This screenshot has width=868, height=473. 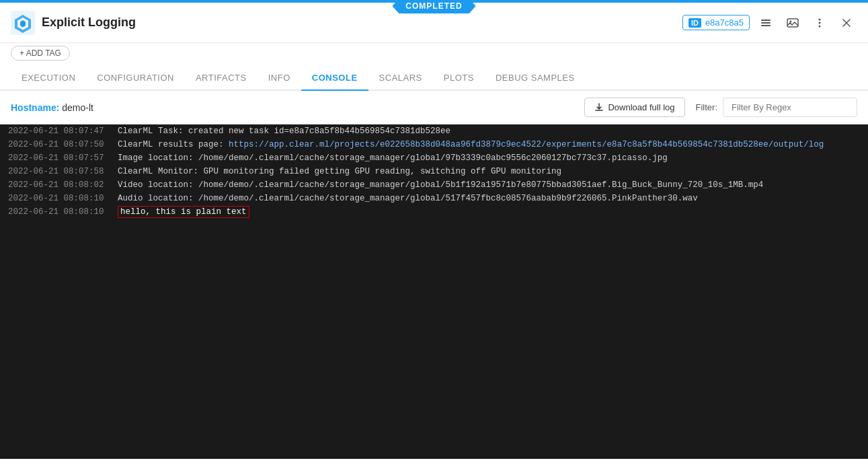 What do you see at coordinates (59, 172) in the screenshot?
I see `log-timestamp: 2022-06-21 08:07:58` at bounding box center [59, 172].